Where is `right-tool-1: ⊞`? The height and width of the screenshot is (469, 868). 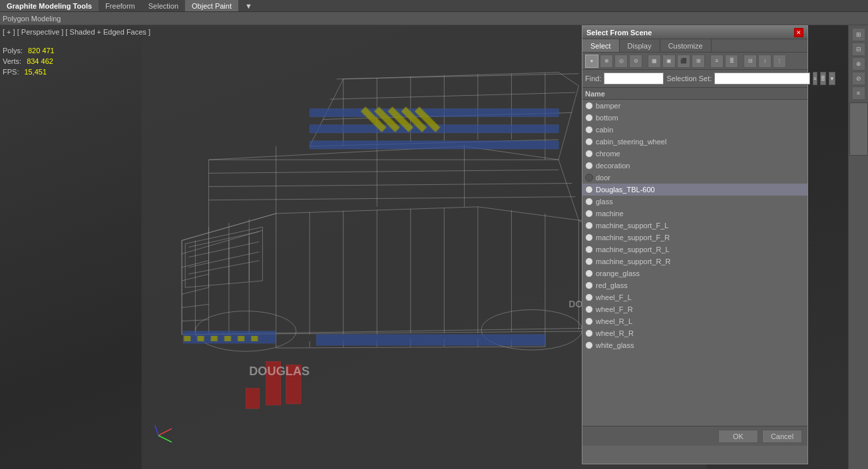 right-tool-1: ⊞ is located at coordinates (859, 35).